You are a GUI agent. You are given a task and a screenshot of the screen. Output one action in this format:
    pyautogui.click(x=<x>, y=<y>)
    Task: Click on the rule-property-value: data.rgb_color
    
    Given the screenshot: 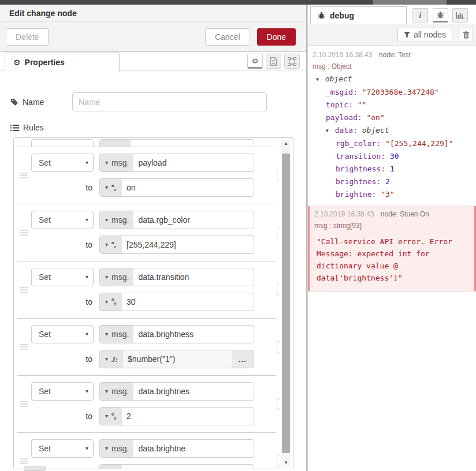 What is the action you would take?
    pyautogui.click(x=162, y=220)
    